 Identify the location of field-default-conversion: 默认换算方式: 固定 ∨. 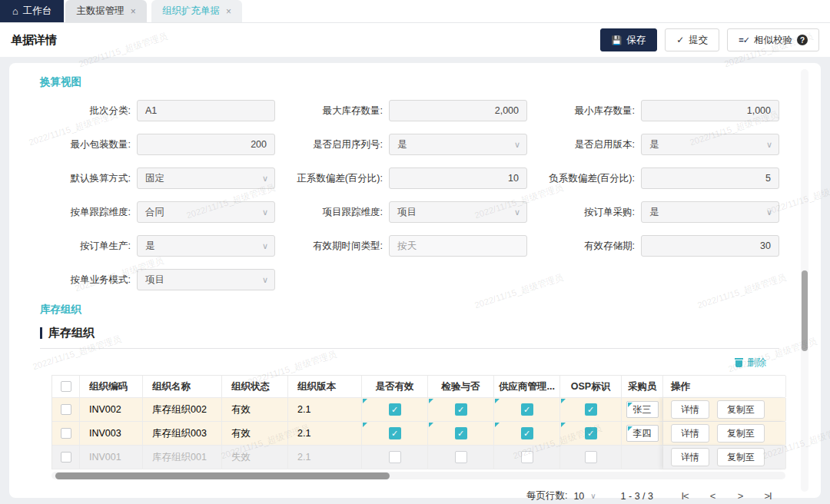
(158, 178).